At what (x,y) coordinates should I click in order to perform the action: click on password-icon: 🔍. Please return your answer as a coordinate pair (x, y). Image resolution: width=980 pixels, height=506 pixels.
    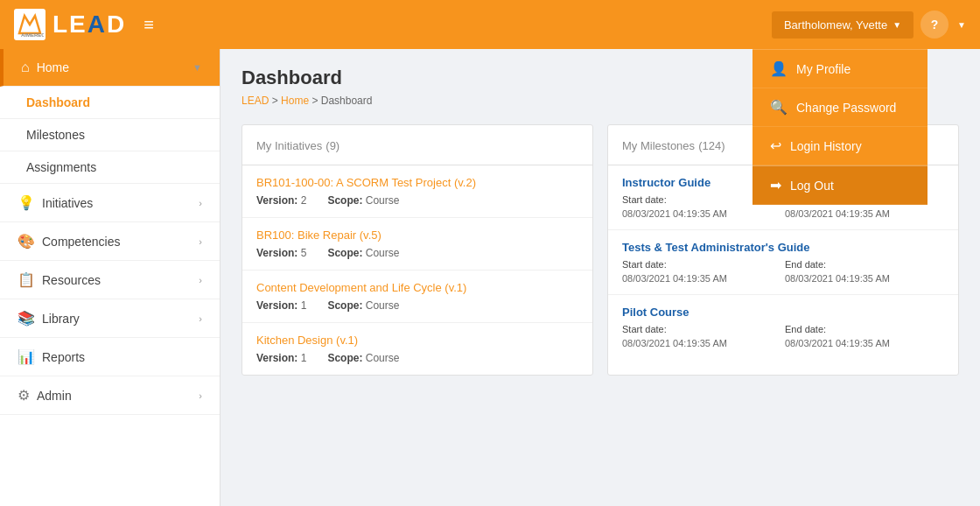
    Looking at the image, I should click on (779, 107).